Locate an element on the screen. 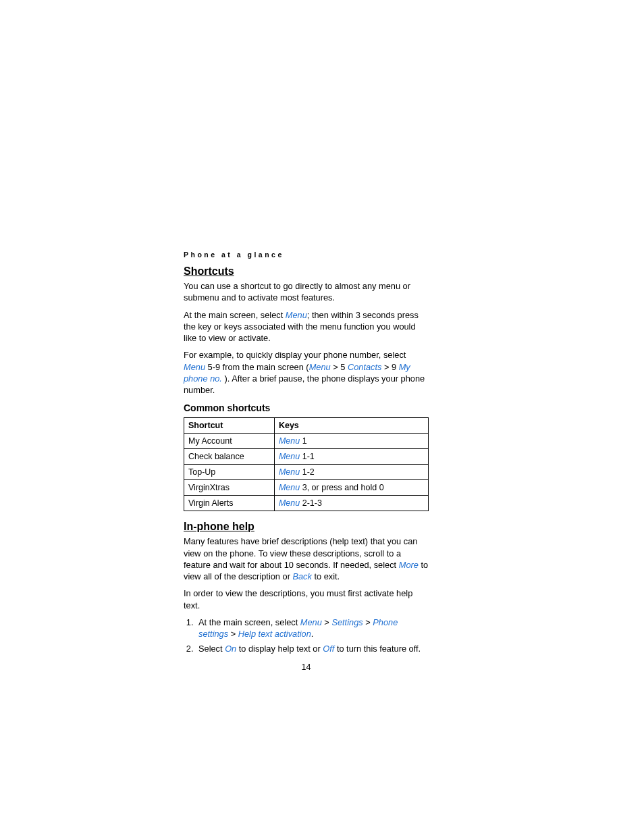 This screenshot has height=834, width=644. off-ref: Off is located at coordinates (328, 648).